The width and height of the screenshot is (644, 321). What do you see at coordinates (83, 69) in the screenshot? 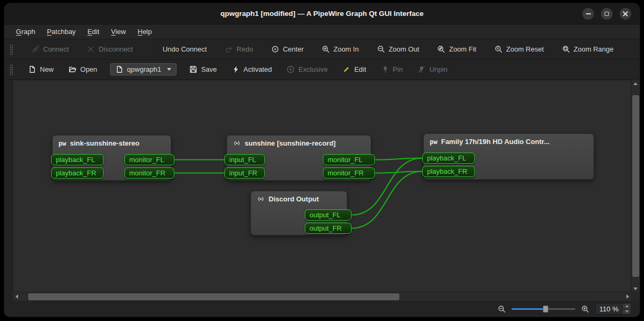
I see `toolbar-button-open: Open` at bounding box center [83, 69].